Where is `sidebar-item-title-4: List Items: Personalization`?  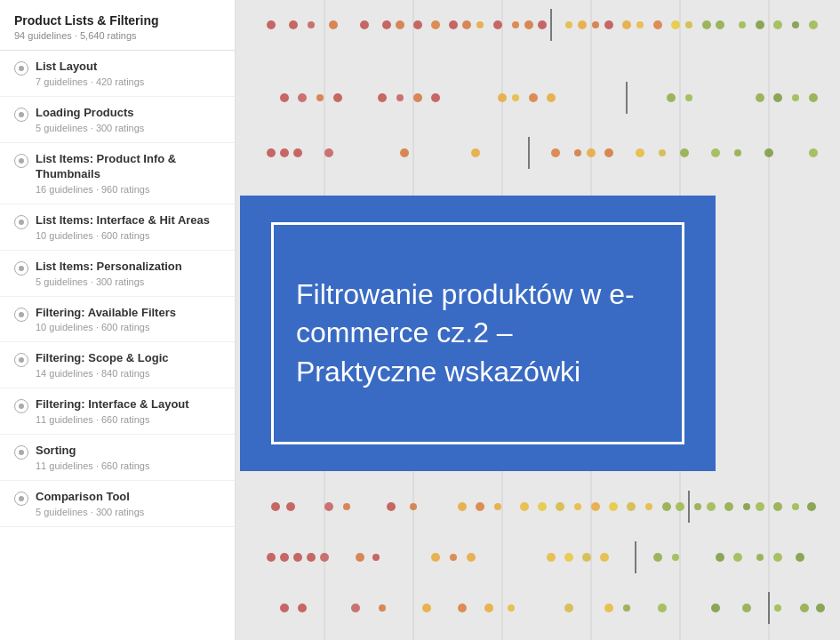 sidebar-item-title-4: List Items: Personalization is located at coordinates (108, 267).